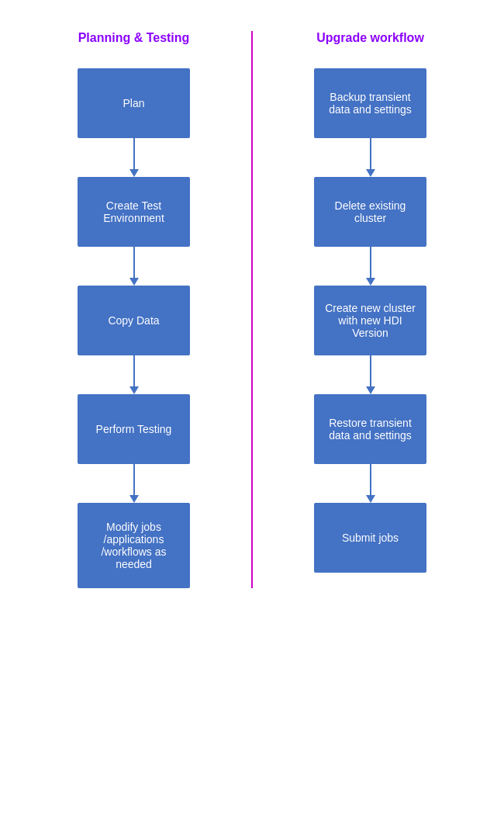  What do you see at coordinates (371, 320) in the screenshot?
I see `box-create-new-cluster: Create new cluster with new HDI Version` at bounding box center [371, 320].